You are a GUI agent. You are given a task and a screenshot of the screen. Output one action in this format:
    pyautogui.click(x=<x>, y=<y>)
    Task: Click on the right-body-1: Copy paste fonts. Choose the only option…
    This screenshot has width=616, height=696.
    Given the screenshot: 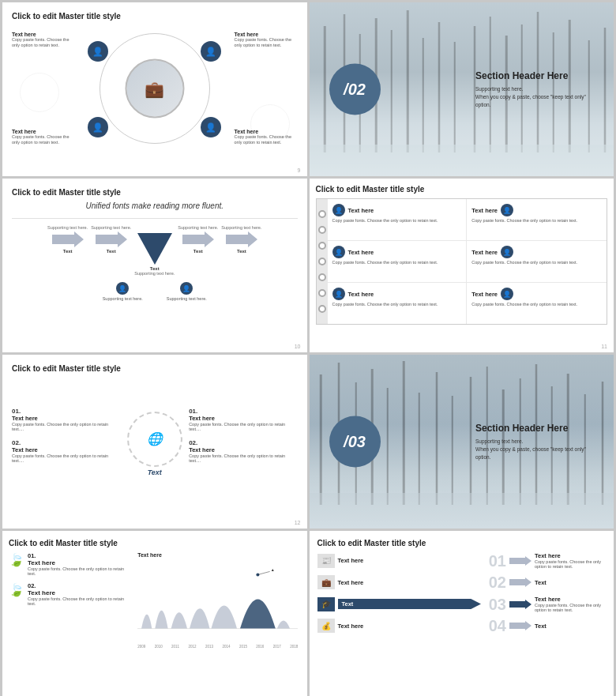 What is the action you would take?
    pyautogui.click(x=570, y=564)
    